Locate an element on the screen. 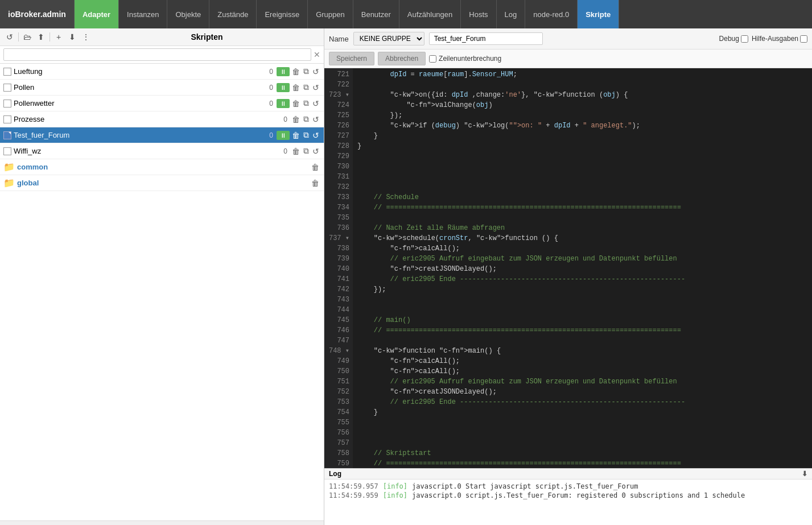 This screenshot has height=525, width=812. folder-global: 📁 global 🗑 is located at coordinates (162, 183).